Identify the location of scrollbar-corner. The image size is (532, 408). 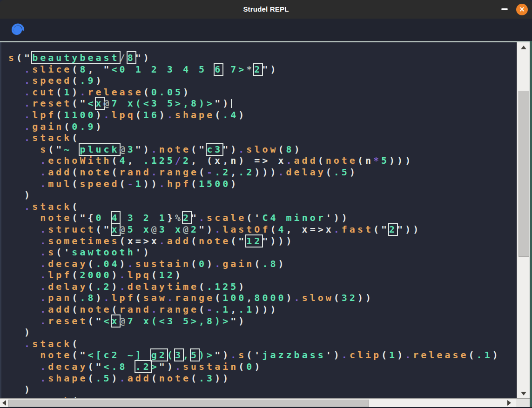
(523, 403).